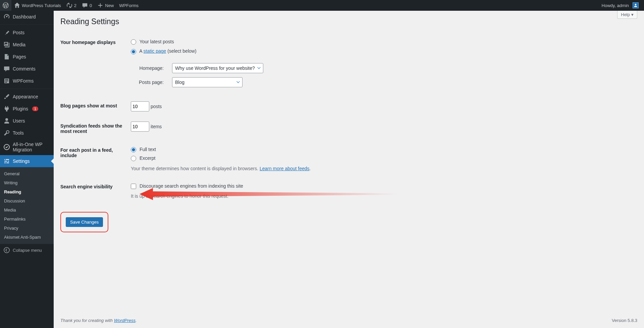 The width and height of the screenshot is (644, 328). What do you see at coordinates (349, 24) in the screenshot?
I see `page-title: Reading Settings` at bounding box center [349, 24].